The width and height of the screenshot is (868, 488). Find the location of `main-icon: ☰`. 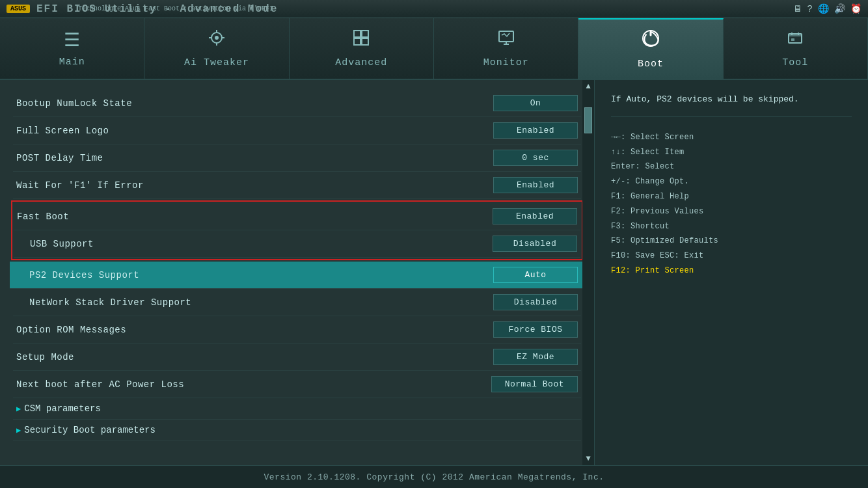

main-icon: ☰ is located at coordinates (72, 40).